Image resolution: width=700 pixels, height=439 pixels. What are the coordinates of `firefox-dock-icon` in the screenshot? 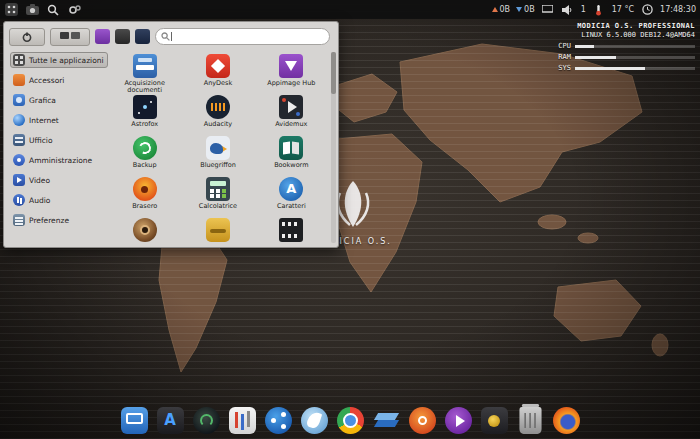 It's located at (566, 420).